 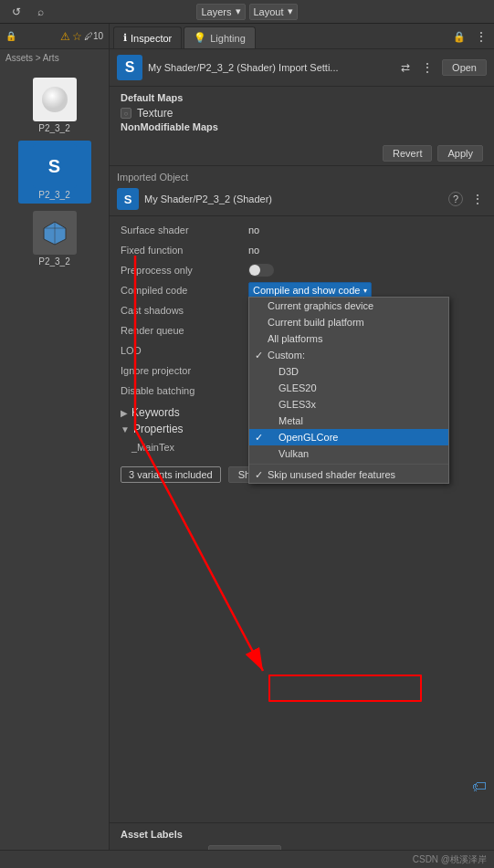 What do you see at coordinates (259, 438) in the screenshot?
I see `openglcore-checkmark: ✓` at bounding box center [259, 438].